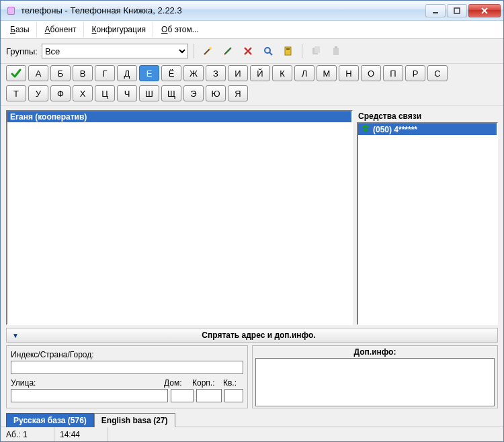 This screenshot has width=504, height=442. Describe the element at coordinates (238, 93) in the screenshot. I see `alpha-letter-button: Я` at that location.